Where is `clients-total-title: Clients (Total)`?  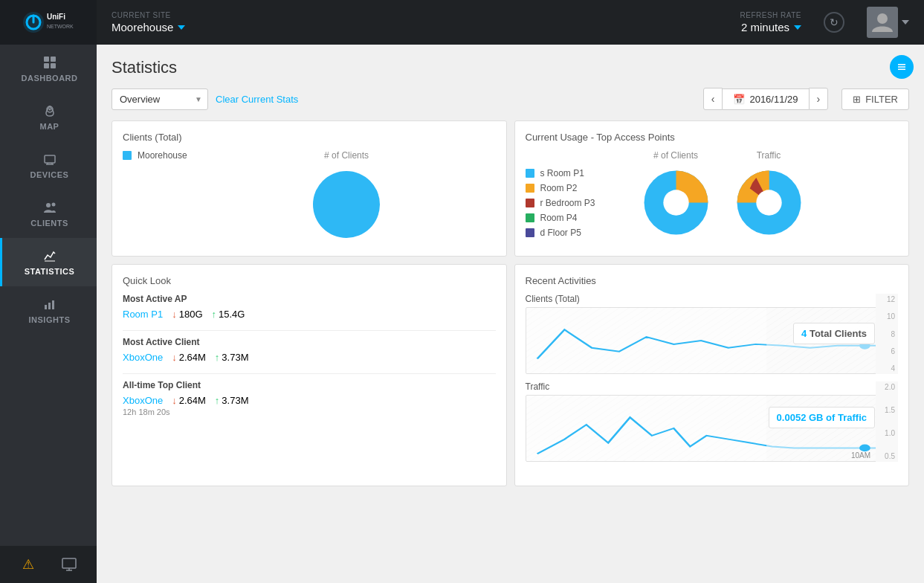 clients-total-title: Clients (Total) is located at coordinates (309, 137).